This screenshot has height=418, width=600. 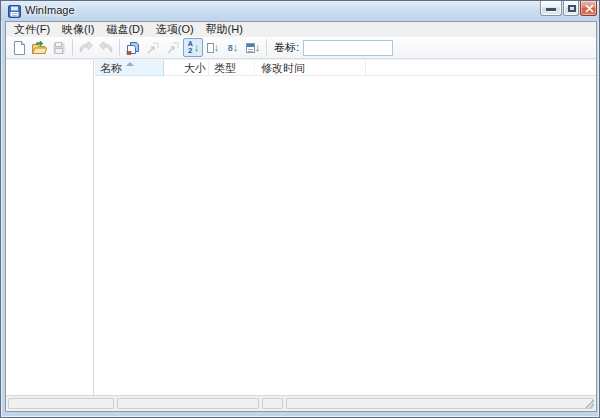 I want to click on volume-label-input, so click(x=348, y=48).